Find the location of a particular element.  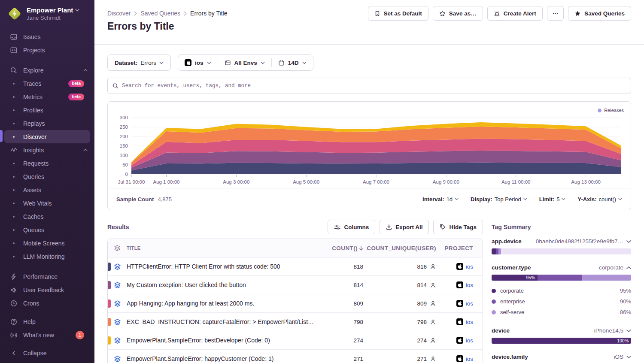

interval-selector: Interval:1d is located at coordinates (440, 199).